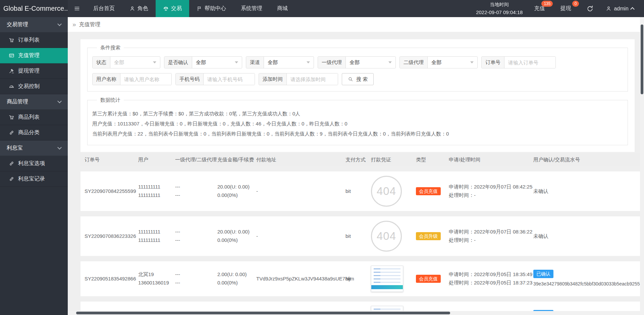 This screenshot has height=315, width=644. What do you see at coordinates (297, 279) in the screenshot?
I see `cell-payment-address: TVd9Jrz9xsP5pZKLw3JV94438a9sUE7Njm` at bounding box center [297, 279].